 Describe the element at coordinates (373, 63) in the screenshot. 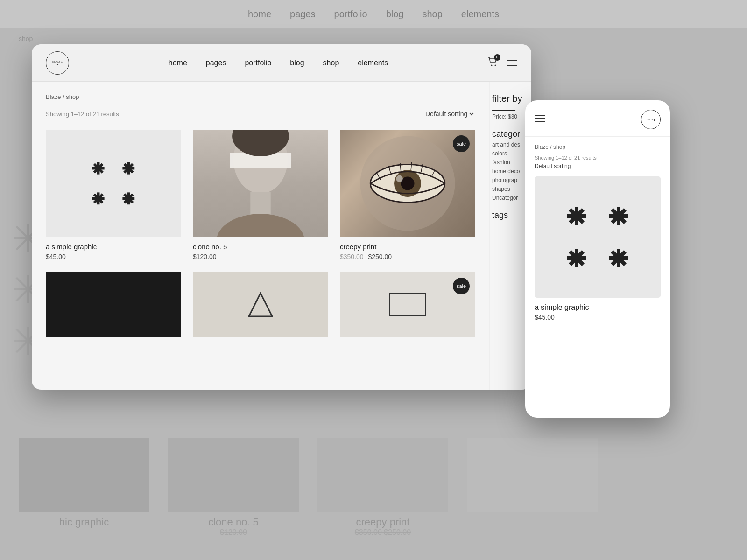

I see `nav-elements: elements` at that location.